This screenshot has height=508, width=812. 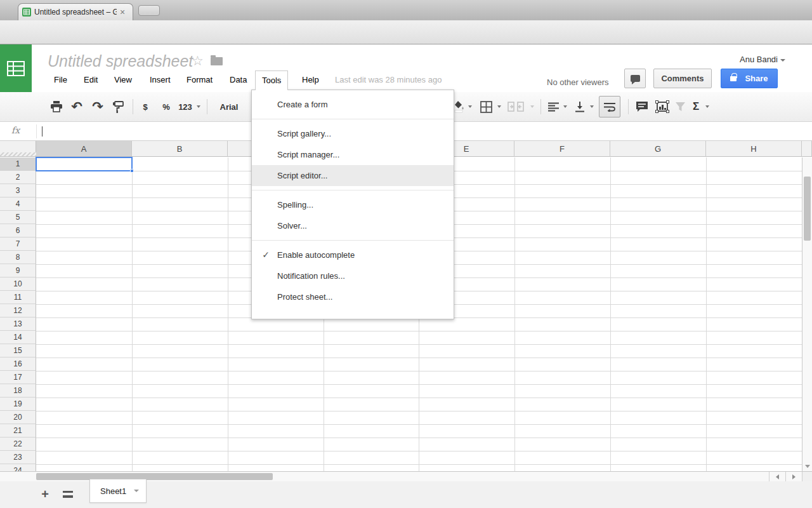 What do you see at coordinates (121, 61) in the screenshot?
I see `document-title: Untitled spreadsheet` at bounding box center [121, 61].